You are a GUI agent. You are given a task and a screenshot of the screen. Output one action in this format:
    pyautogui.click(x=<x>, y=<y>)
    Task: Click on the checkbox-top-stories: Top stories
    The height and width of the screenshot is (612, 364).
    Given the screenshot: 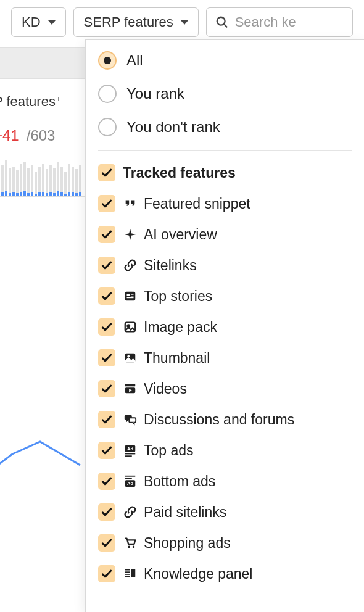 What is the action you would take?
    pyautogui.click(x=225, y=296)
    